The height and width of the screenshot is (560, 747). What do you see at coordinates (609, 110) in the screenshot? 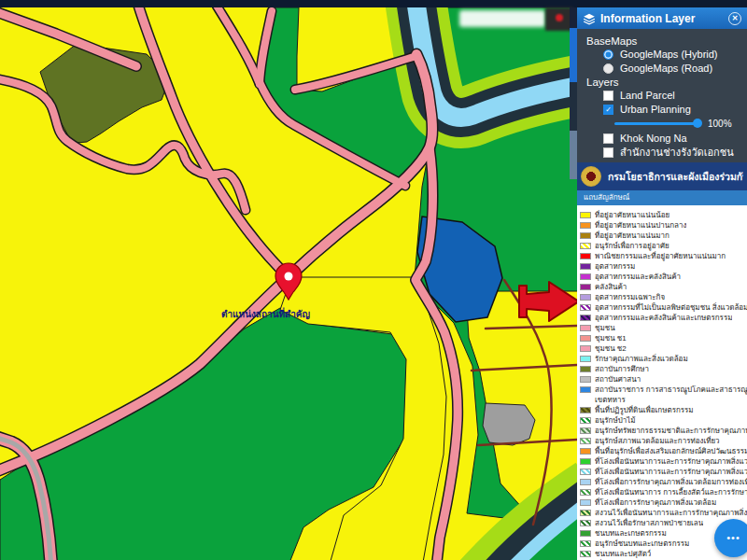
I see `checkbox-icon: ✓` at bounding box center [609, 110].